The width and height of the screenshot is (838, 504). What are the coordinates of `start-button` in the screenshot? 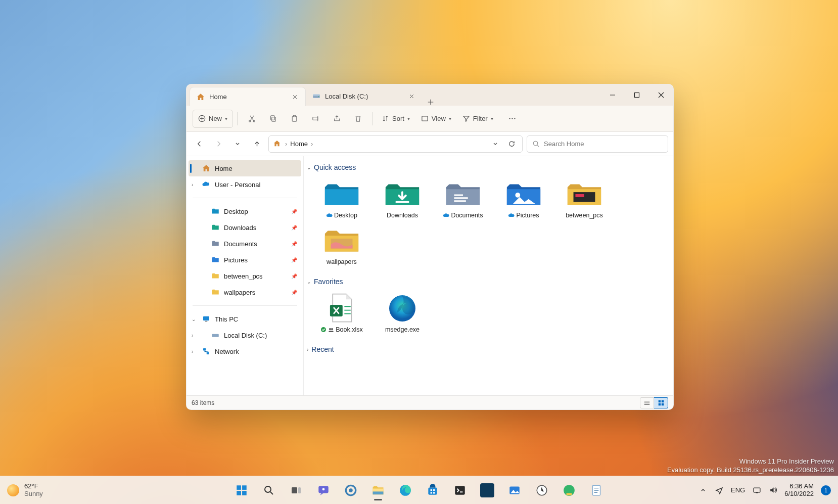 It's located at (242, 490).